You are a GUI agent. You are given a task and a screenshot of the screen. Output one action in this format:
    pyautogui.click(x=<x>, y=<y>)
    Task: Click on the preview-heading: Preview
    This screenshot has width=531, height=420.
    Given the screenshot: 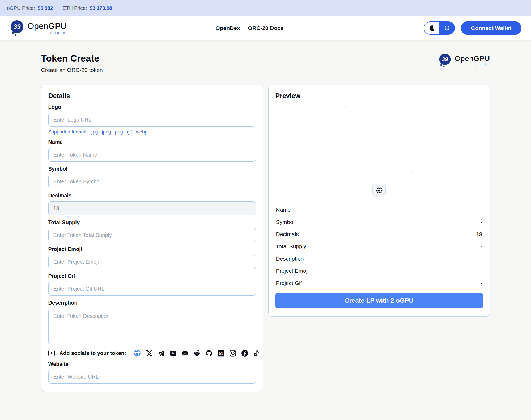 What is the action you would take?
    pyautogui.click(x=379, y=96)
    